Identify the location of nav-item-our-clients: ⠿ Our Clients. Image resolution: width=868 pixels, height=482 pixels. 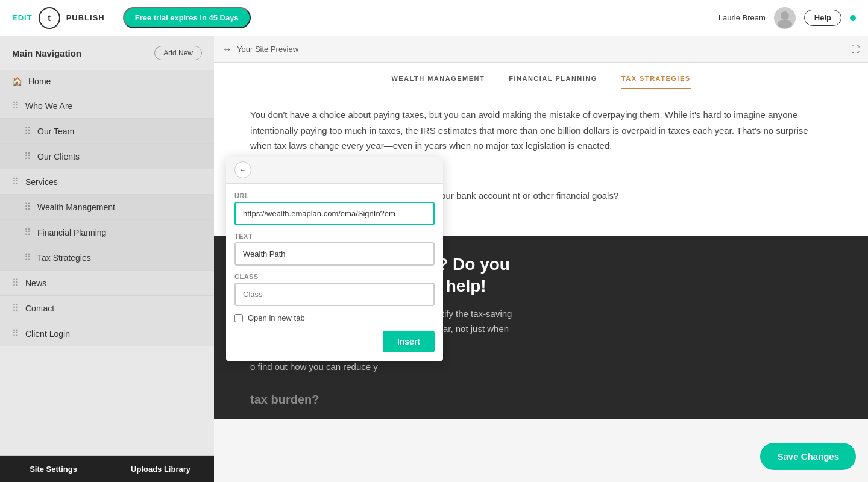
(107, 157).